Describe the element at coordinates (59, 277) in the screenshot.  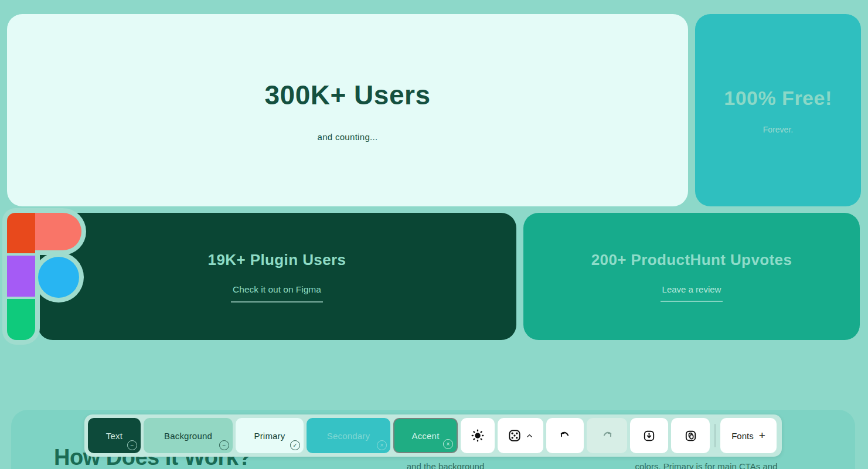
I see `figma-logo-blue-circle` at that location.